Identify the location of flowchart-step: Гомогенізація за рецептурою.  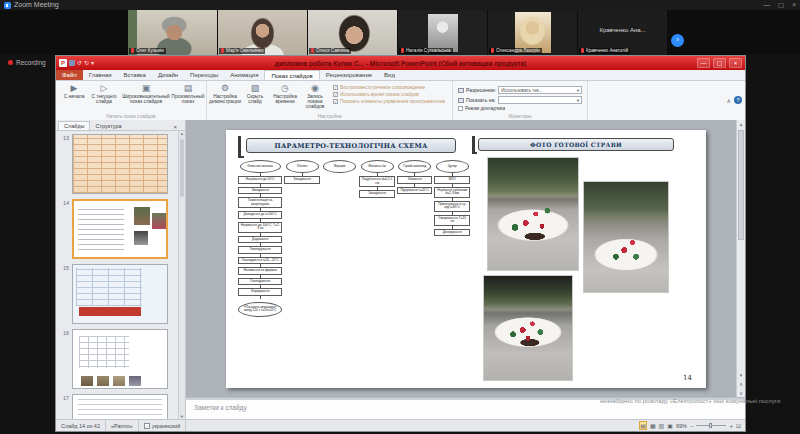
(260, 202).